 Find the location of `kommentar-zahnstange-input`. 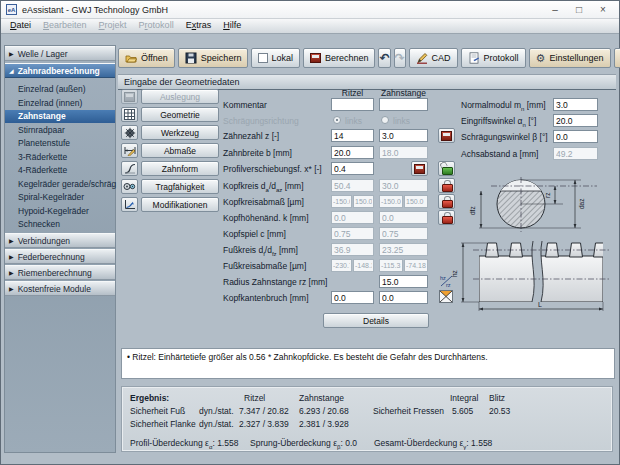

kommentar-zahnstange-input is located at coordinates (404, 104).